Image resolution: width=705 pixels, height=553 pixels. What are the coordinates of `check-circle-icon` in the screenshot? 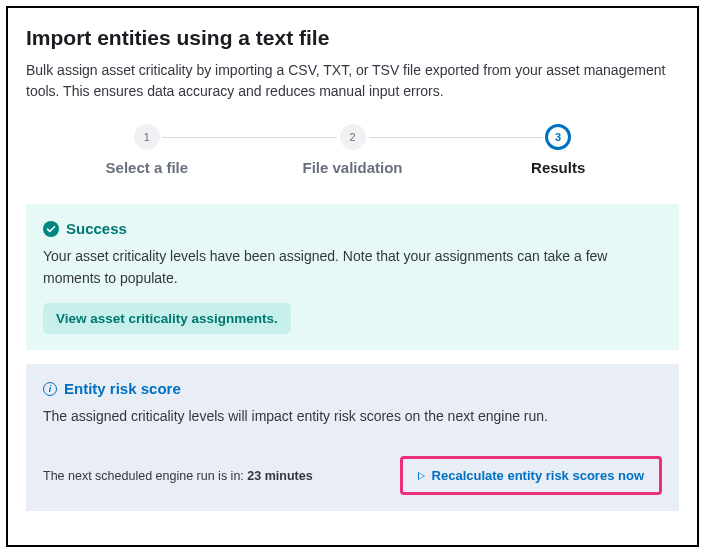 It's located at (51, 229).